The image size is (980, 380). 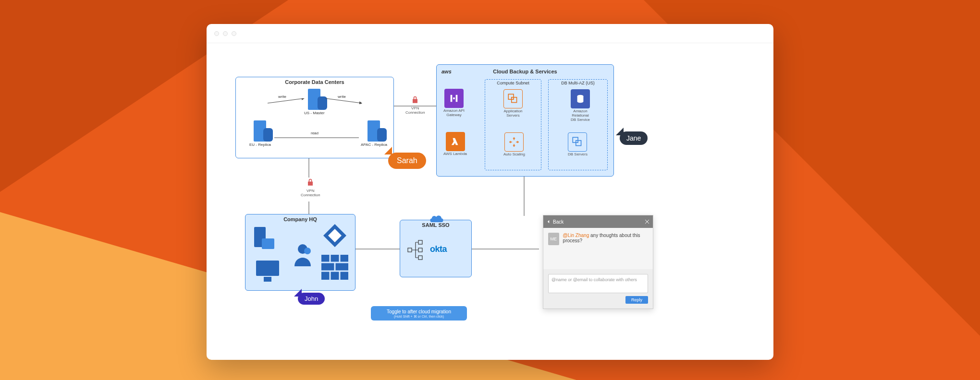 I want to click on sso-tree-icon, so click(x=415, y=250).